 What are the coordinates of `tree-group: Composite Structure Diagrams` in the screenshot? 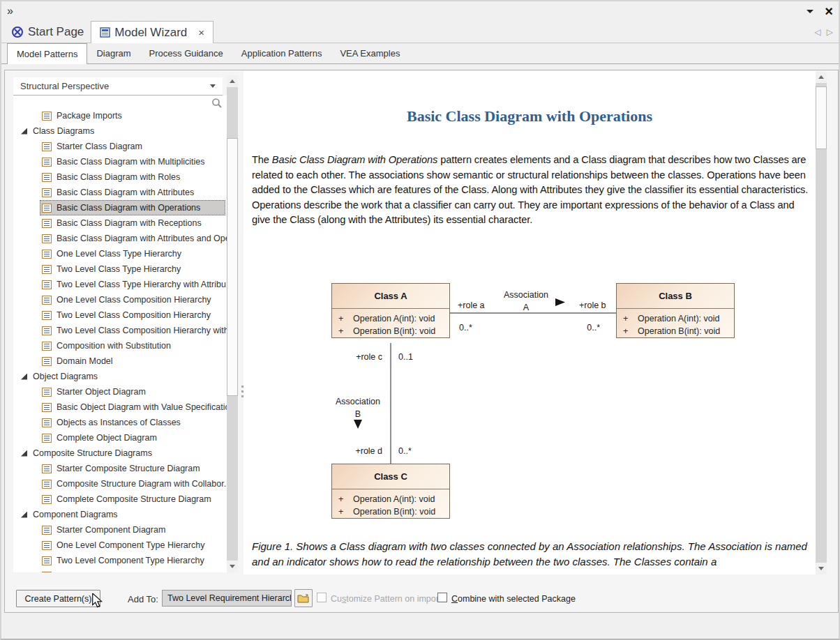 It's located at (120, 453).